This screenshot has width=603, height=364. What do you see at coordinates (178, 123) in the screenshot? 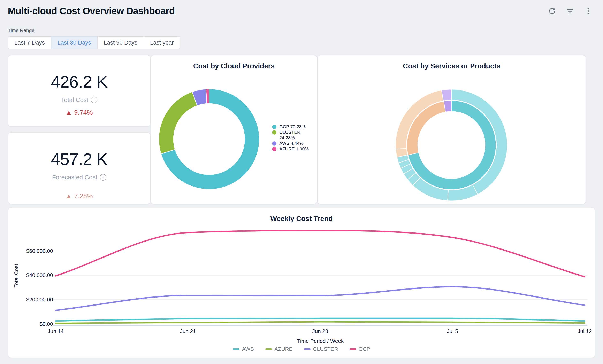
I see `providers-slice-CLUSTER` at bounding box center [178, 123].